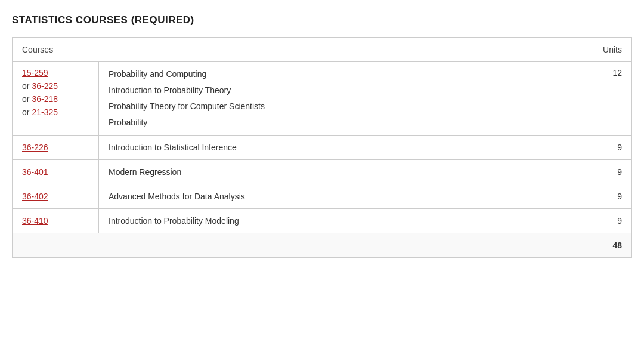 The height and width of the screenshot is (354, 644). Describe the element at coordinates (322, 20) in the screenshot. I see `page-title: STATISTICS COURSES (REQUIRED)` at that location.